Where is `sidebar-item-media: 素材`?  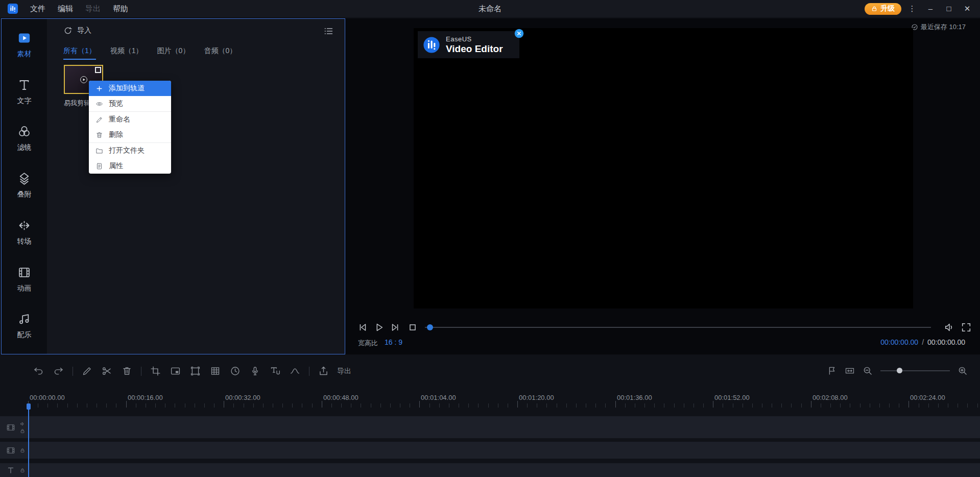
sidebar-item-media: 素材 is located at coordinates (25, 50).